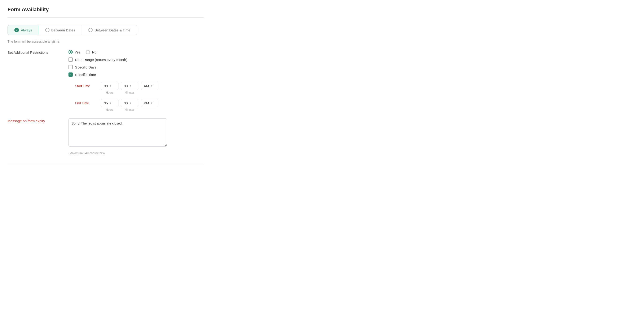 The height and width of the screenshot is (318, 644). I want to click on restrictions-row: Set Additional Restrictions Yes No Date …, so click(106, 81).